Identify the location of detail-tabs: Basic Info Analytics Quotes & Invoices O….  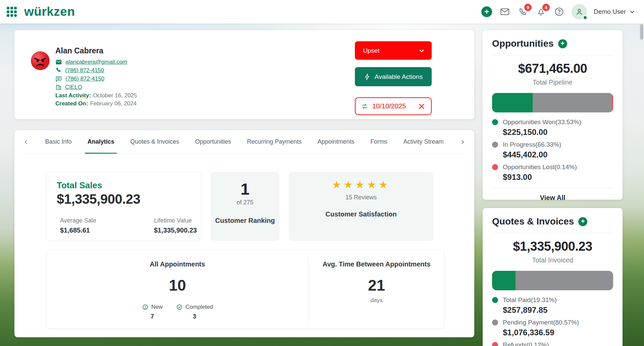
(244, 142).